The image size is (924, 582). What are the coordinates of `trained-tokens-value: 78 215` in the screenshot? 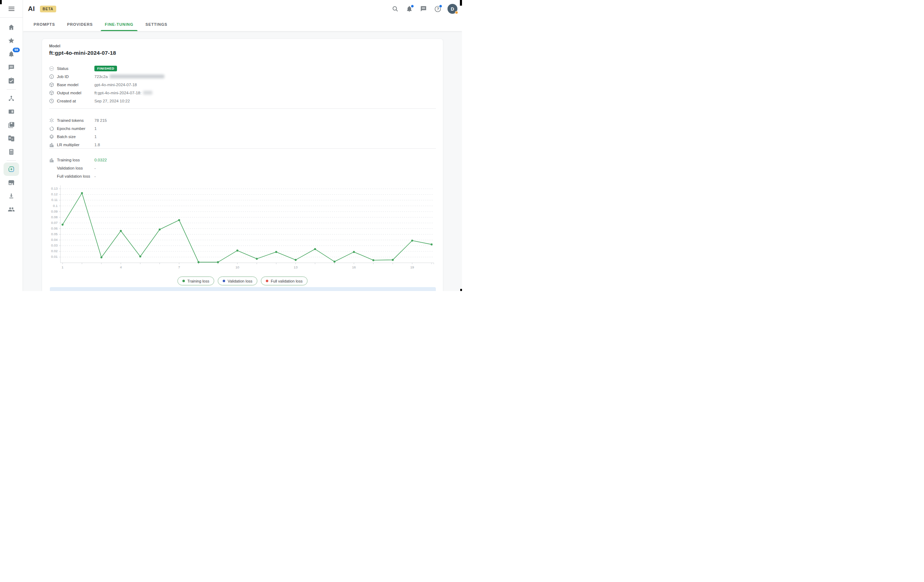 It's located at (101, 120).